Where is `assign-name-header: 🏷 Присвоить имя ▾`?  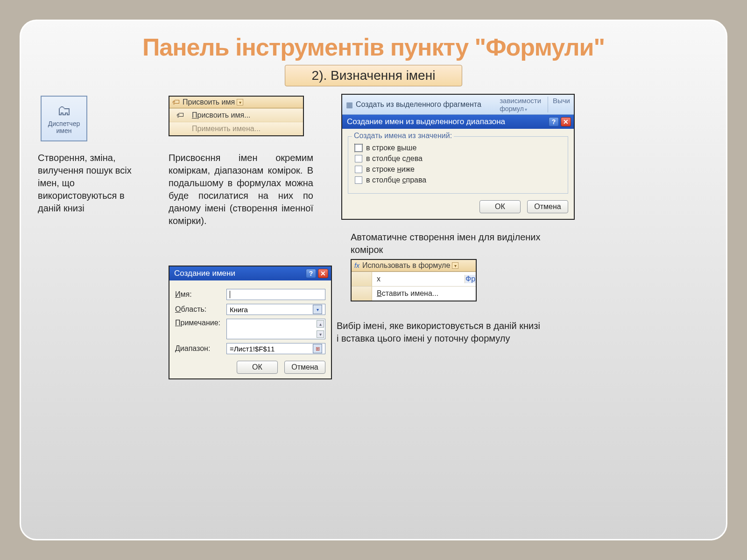
assign-name-header: 🏷 Присвоить имя ▾ is located at coordinates (236, 103).